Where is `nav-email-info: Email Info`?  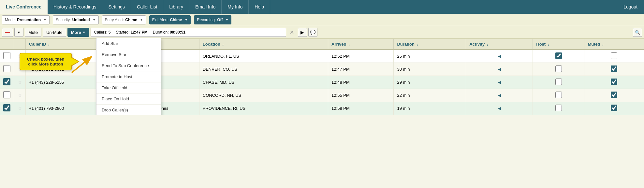
nav-email-info: Email Info is located at coordinates (205, 7).